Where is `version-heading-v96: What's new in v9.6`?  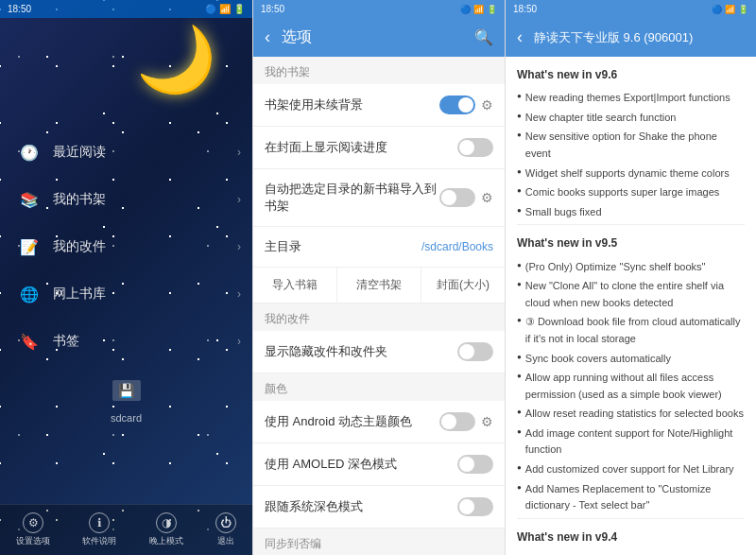
version-heading-v96: What's new in v9.6 is located at coordinates (631, 76).